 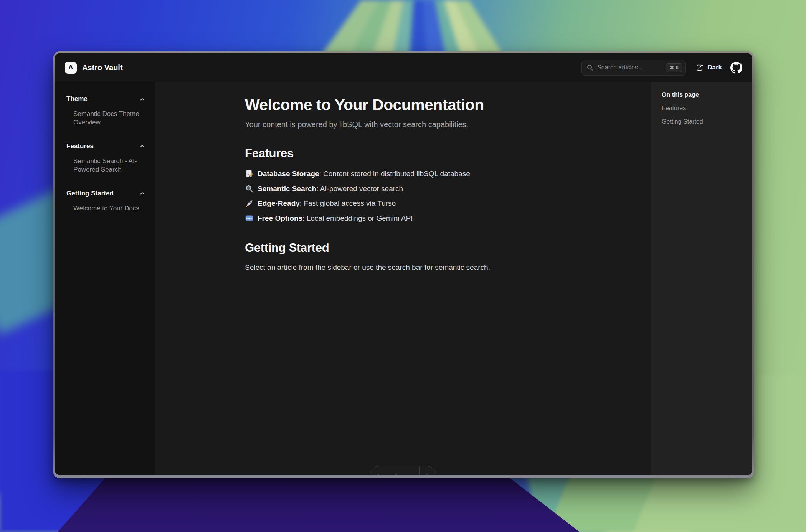 What do you see at coordinates (436, 218) in the screenshot?
I see `feature-item-free-options: FREE Free Options: Local embeddings or G…` at bounding box center [436, 218].